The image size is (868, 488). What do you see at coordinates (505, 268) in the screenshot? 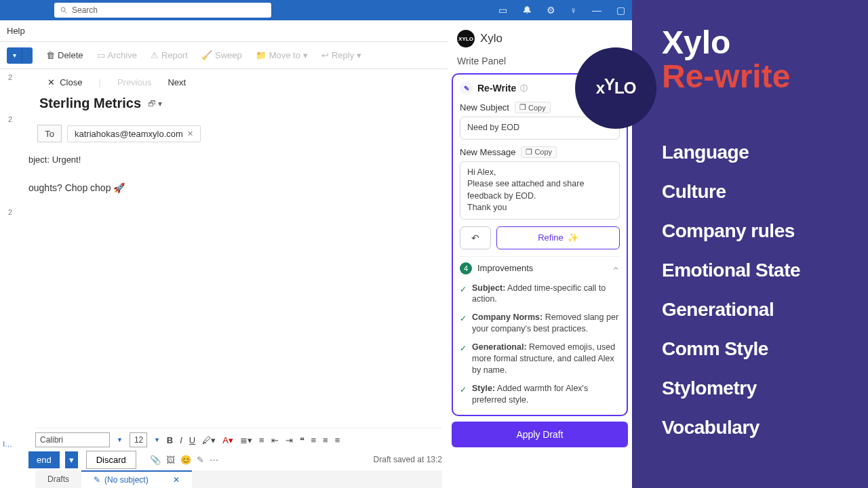
I see `improvements-label: Improvements` at bounding box center [505, 268].